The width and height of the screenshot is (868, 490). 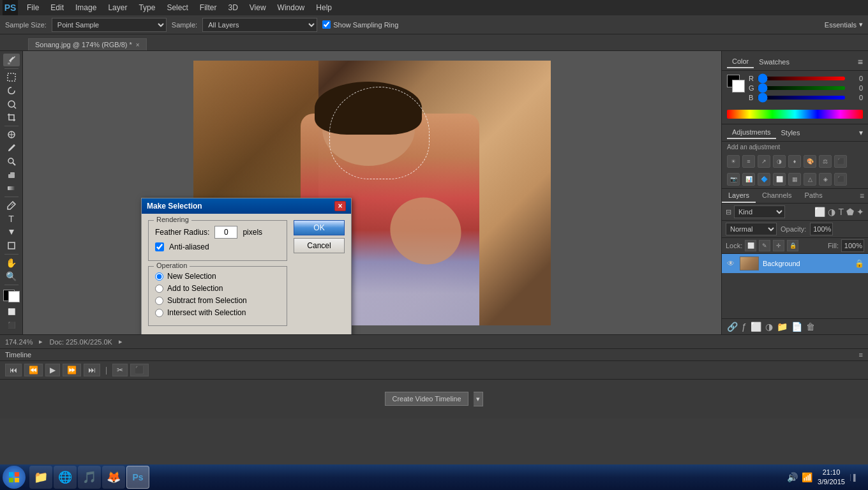 What do you see at coordinates (791, 133) in the screenshot?
I see `styles-tab: Styles` at bounding box center [791, 133].